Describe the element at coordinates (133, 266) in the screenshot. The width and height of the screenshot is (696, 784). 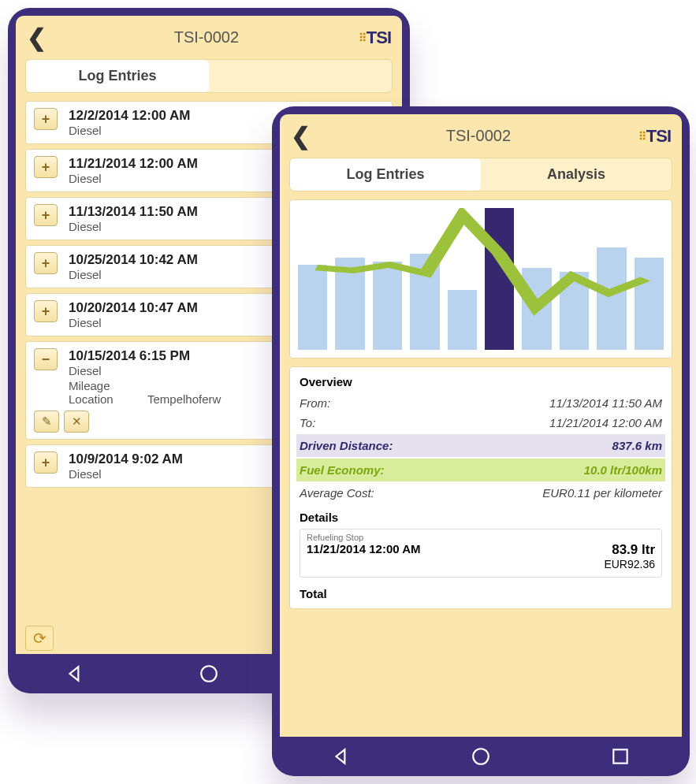
I see `entry-info: 10/25/2014 10:42 AM Diesel` at that location.